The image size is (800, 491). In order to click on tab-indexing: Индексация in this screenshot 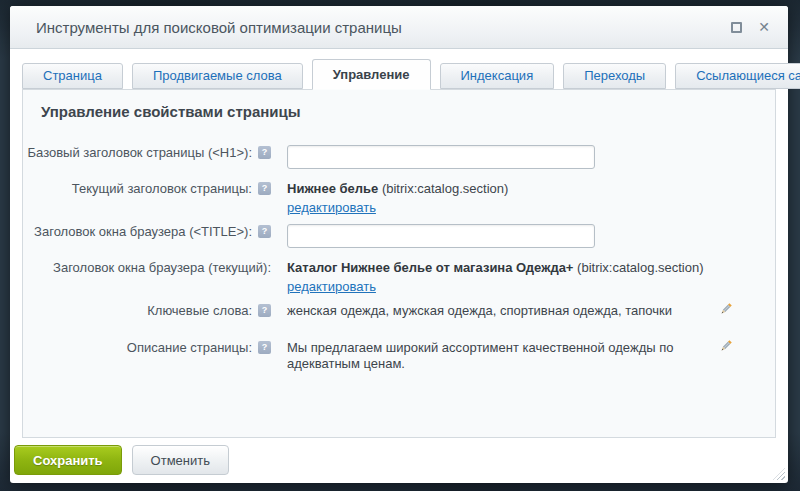, I will do `click(498, 76)`.